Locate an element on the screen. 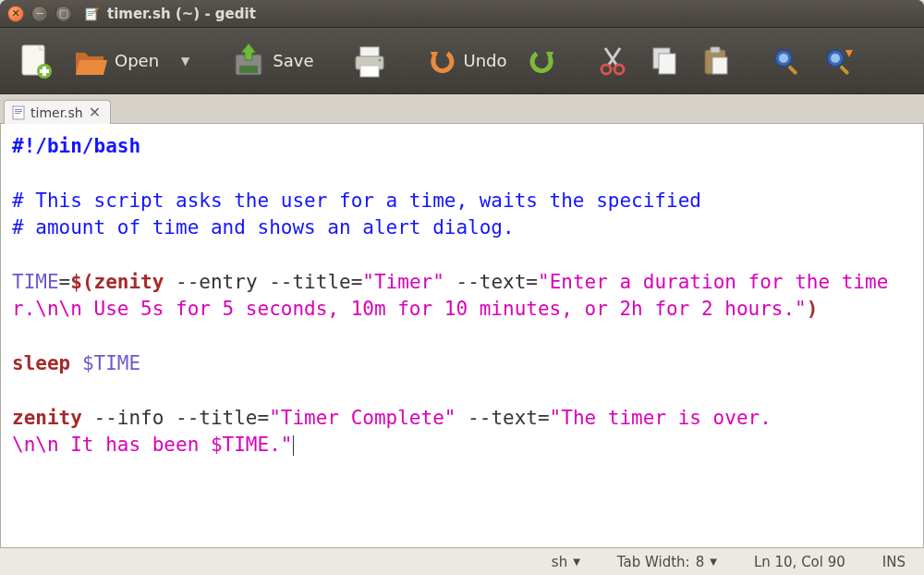  new-file-button is located at coordinates (35, 61).